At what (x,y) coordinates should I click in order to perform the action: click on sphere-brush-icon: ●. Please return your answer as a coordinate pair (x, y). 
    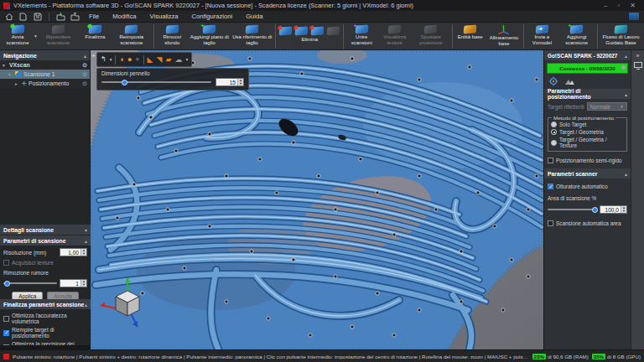
    Looking at the image, I should click on (129, 59).